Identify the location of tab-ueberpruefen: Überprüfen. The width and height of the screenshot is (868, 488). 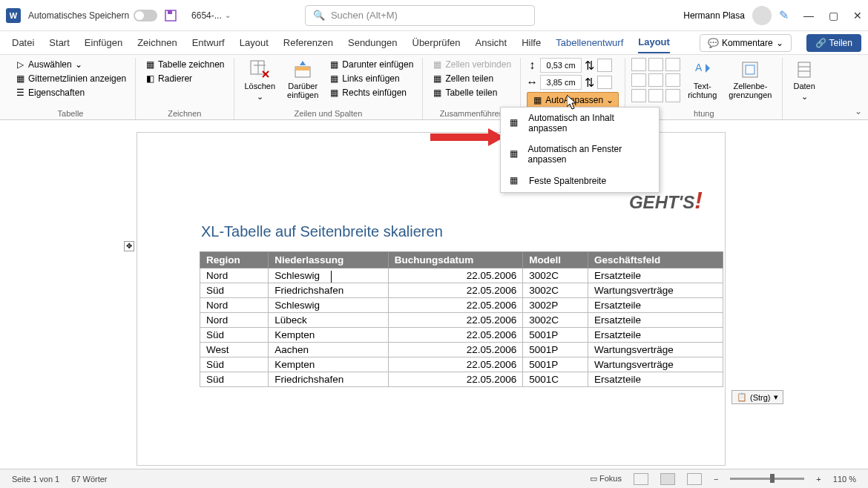
(436, 43).